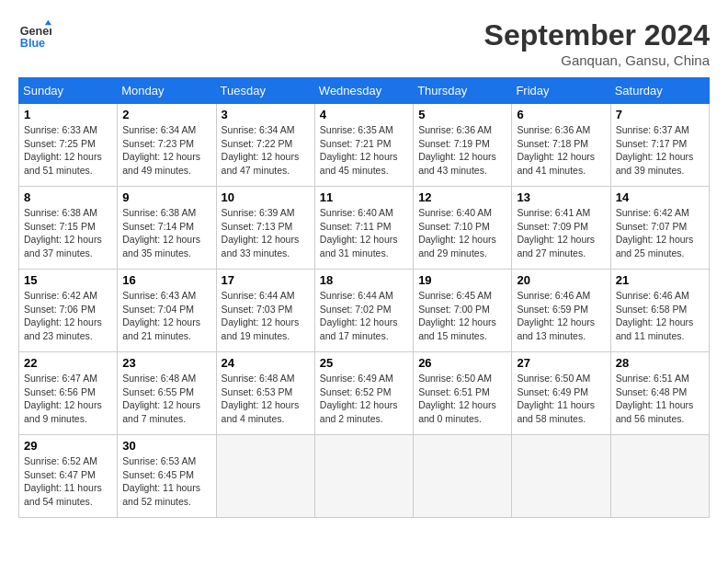 The height and width of the screenshot is (563, 728). What do you see at coordinates (364, 114) in the screenshot?
I see `day-number: 4` at bounding box center [364, 114].